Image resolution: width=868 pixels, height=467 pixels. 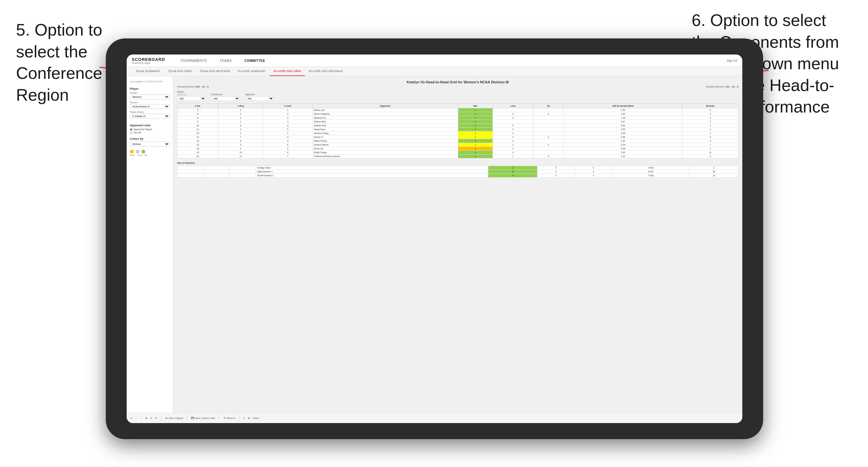 I want to click on ood-cell-div, so click(x=190, y=176).